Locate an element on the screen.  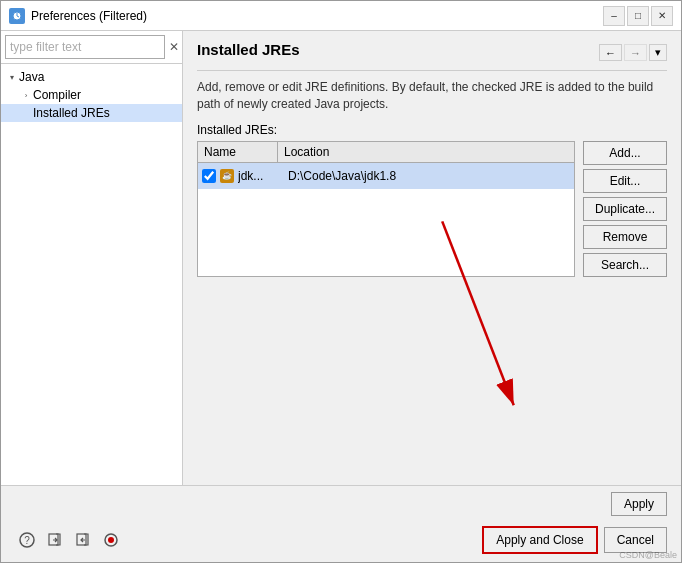
tree-item-java: ▾ Java is located at coordinates (92, 77).